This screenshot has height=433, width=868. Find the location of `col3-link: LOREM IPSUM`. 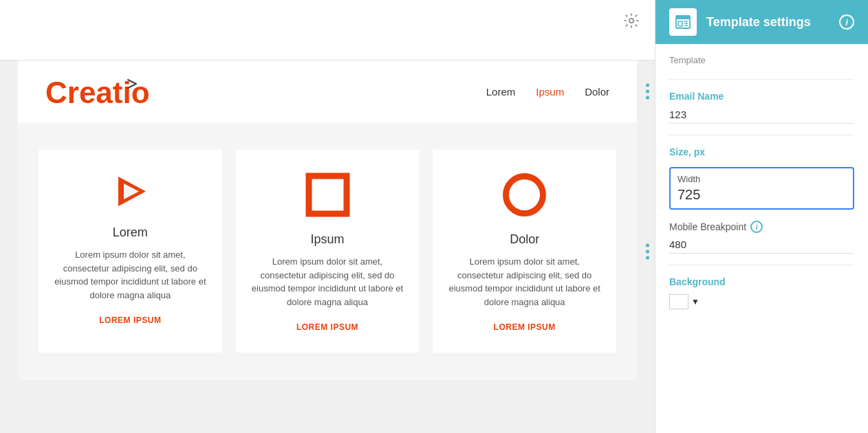

col3-link: LOREM IPSUM is located at coordinates (525, 327).